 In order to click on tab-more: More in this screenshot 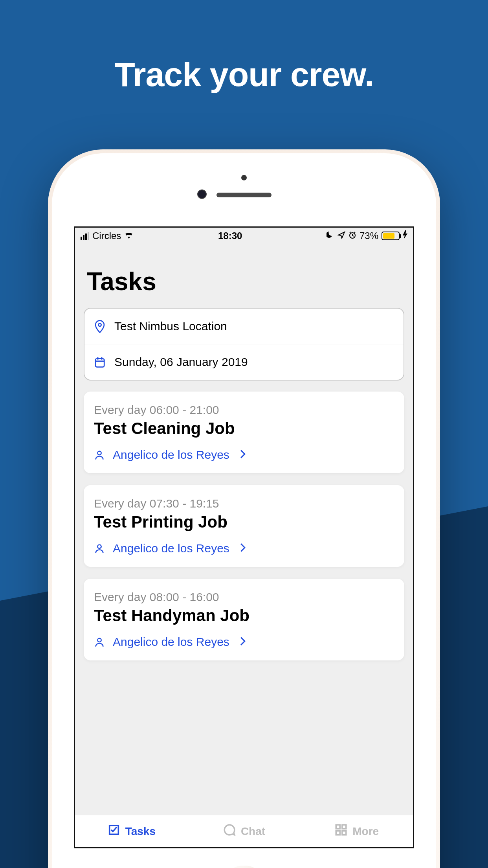, I will do `click(357, 831)`.